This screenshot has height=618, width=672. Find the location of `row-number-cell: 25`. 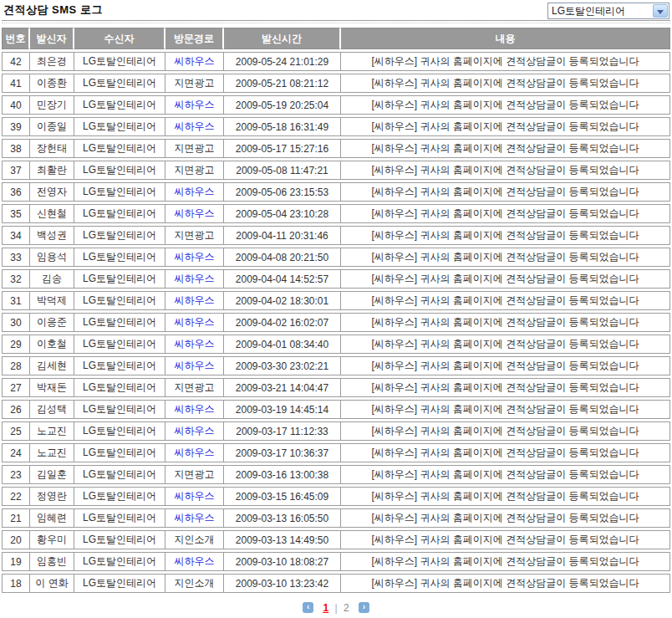

row-number-cell: 25 is located at coordinates (16, 432).